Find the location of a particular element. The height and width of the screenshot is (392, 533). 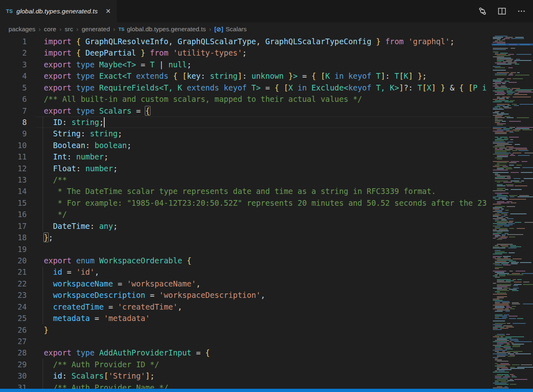

code-text: ID: string; is located at coordinates (74, 122).